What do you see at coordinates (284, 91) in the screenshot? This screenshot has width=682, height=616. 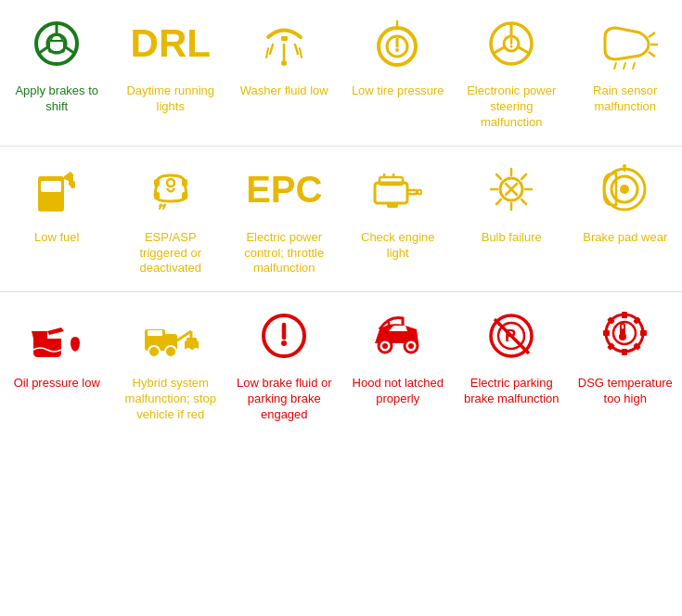 I see `label-washer: Washer fluid low` at bounding box center [284, 91].